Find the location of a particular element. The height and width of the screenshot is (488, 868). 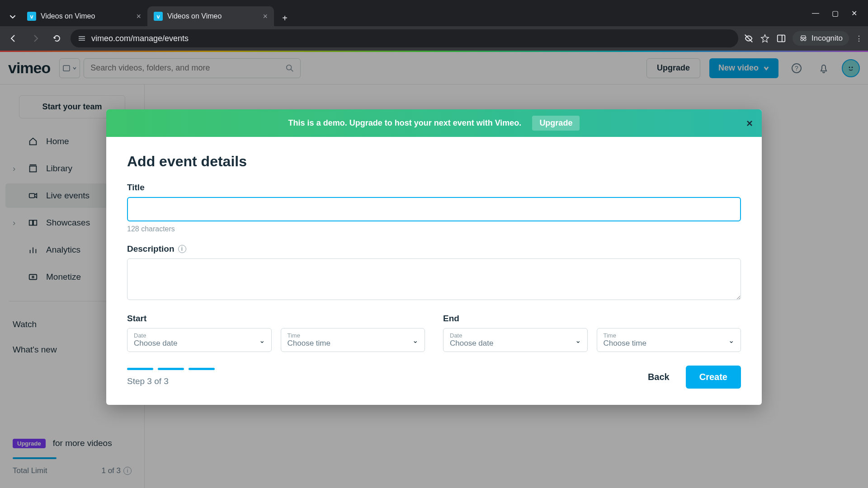

modal-title: Add event details is located at coordinates (434, 162).